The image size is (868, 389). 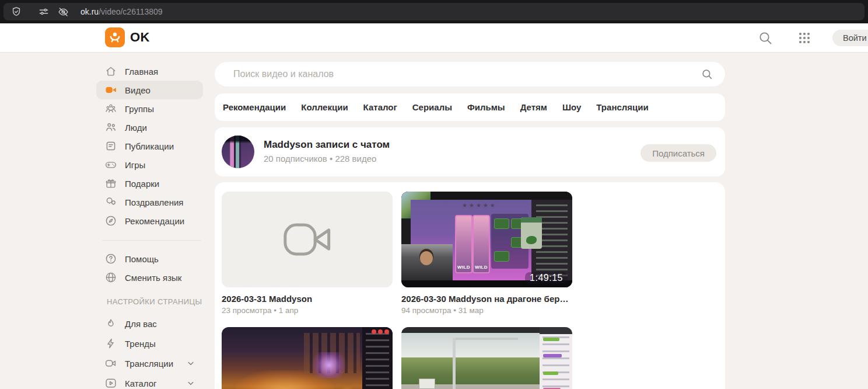 What do you see at coordinates (238, 152) in the screenshot?
I see `channel-avatar` at bounding box center [238, 152].